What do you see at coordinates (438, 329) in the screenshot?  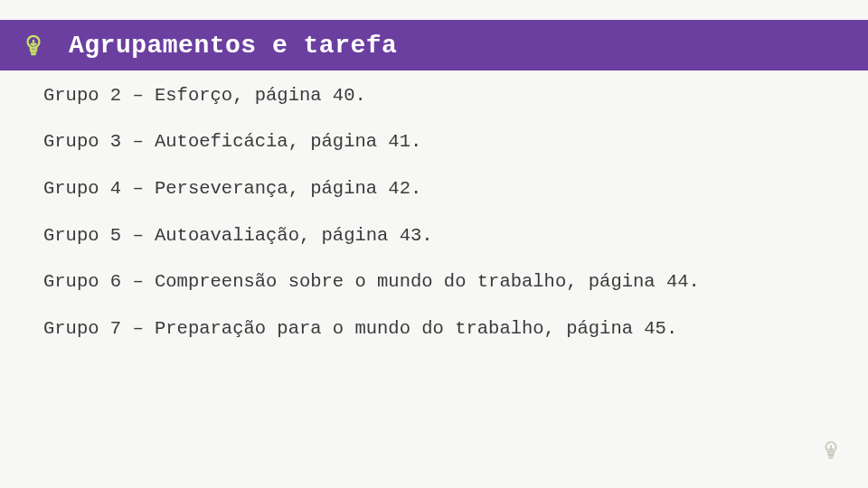 I see `group-line-7: Grupo 7 – Preparação para o mundo do tra…` at bounding box center [438, 329].